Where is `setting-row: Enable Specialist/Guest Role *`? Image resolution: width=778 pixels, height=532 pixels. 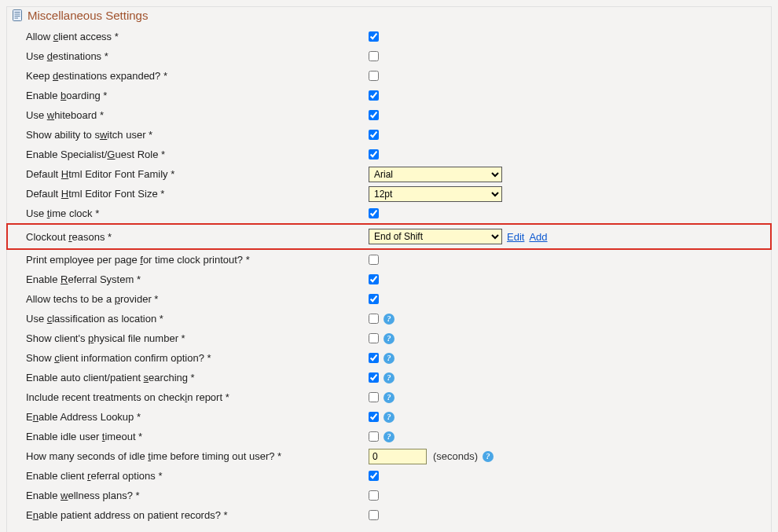 setting-row: Enable Specialist/Guest Role * is located at coordinates (389, 154).